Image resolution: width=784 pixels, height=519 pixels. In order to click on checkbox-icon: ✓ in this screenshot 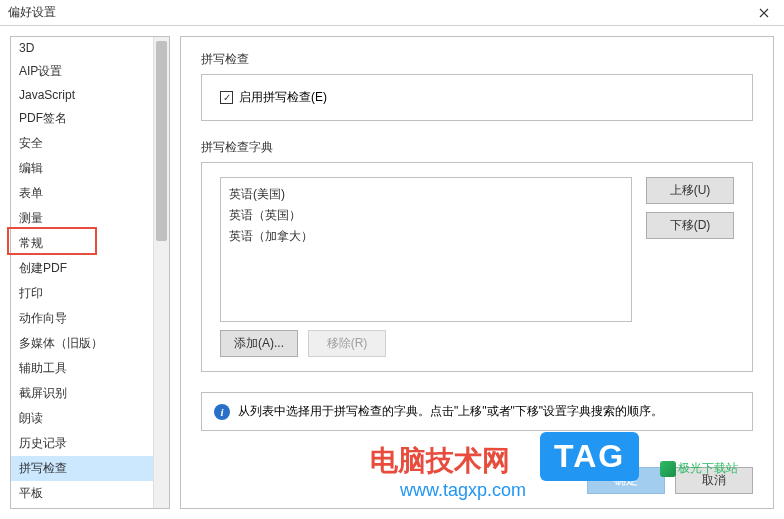, I will do `click(226, 98)`.